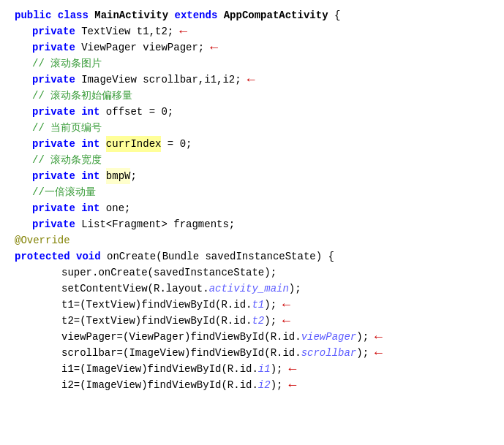  I want to click on comment-scrollbar-width: // 滚动条宽度, so click(67, 160).